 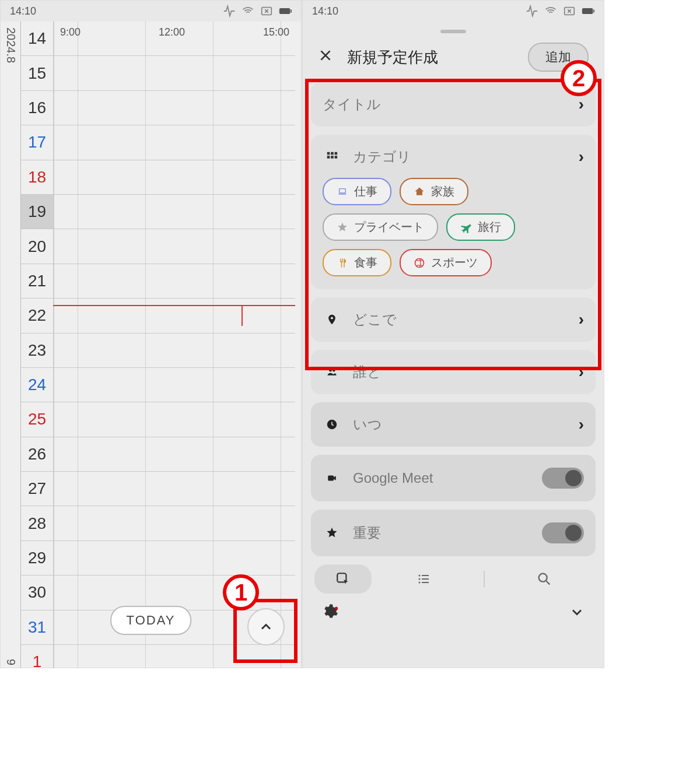 I want to click on when-label: いつ, so click(x=460, y=424).